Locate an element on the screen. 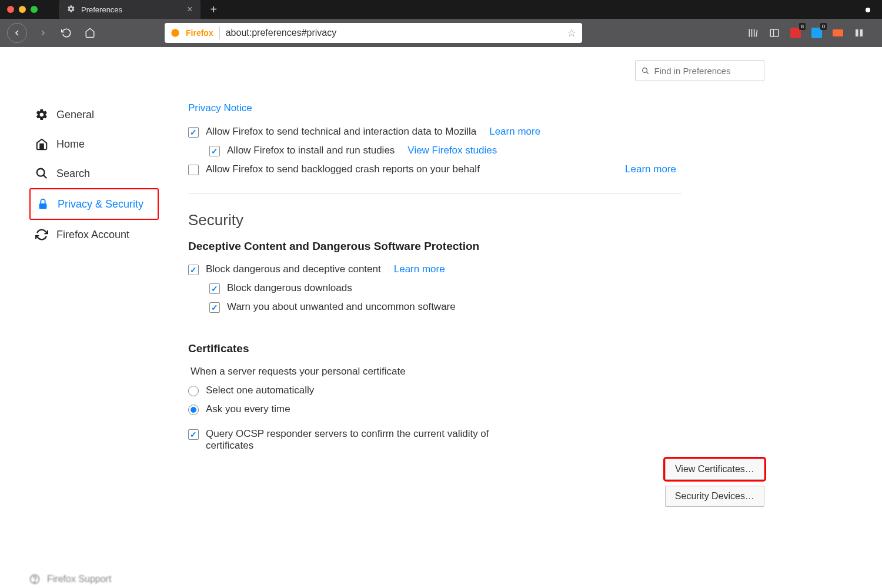  sidebar-item-home: Home is located at coordinates (94, 144).